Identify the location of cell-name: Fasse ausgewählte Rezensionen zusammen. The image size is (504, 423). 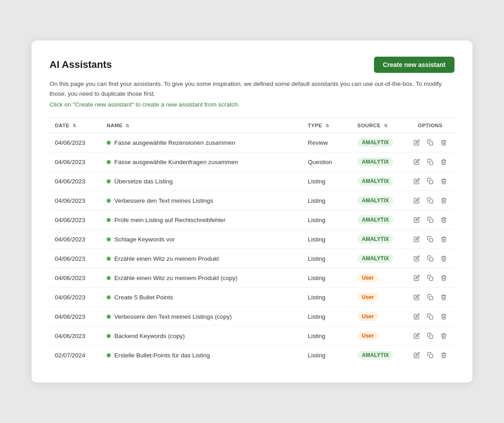
(202, 143).